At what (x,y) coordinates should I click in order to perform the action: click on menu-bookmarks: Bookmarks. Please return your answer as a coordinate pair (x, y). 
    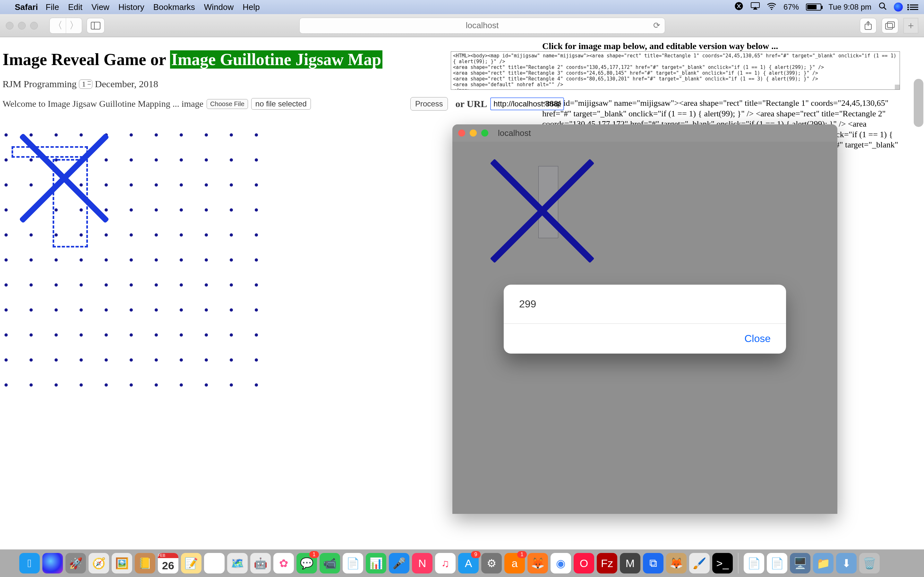
    Looking at the image, I should click on (174, 7).